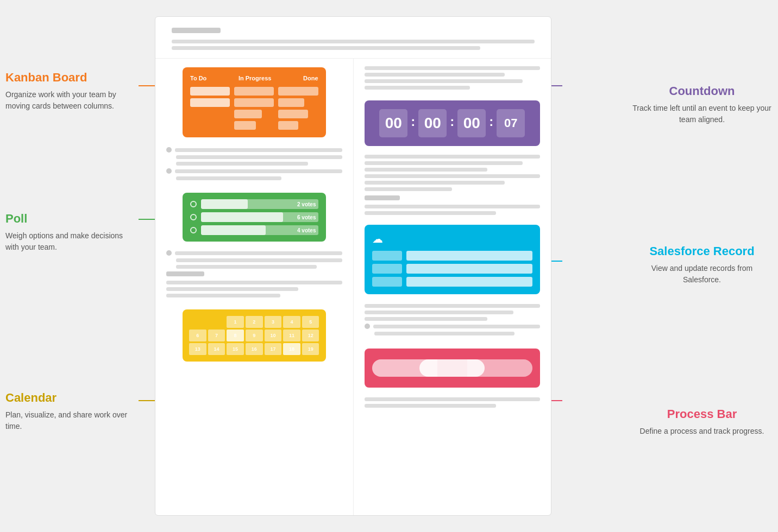 This screenshot has width=778, height=532. I want to click on small-title, so click(185, 274).